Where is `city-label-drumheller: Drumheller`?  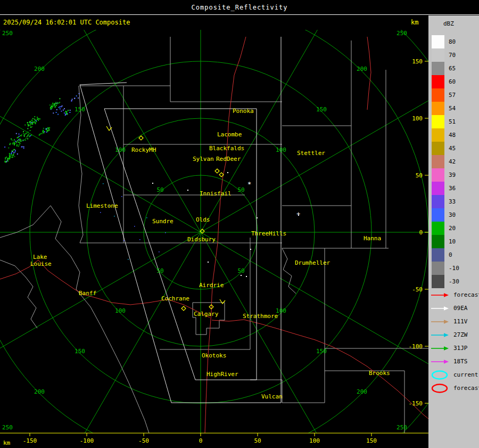 city-label-drumheller: Drumheller is located at coordinates (313, 263).